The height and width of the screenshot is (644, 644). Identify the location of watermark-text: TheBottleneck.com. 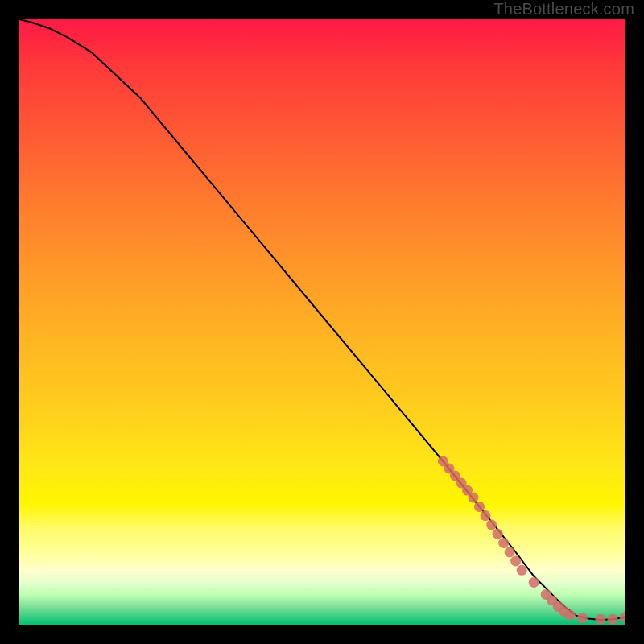
(564, 10).